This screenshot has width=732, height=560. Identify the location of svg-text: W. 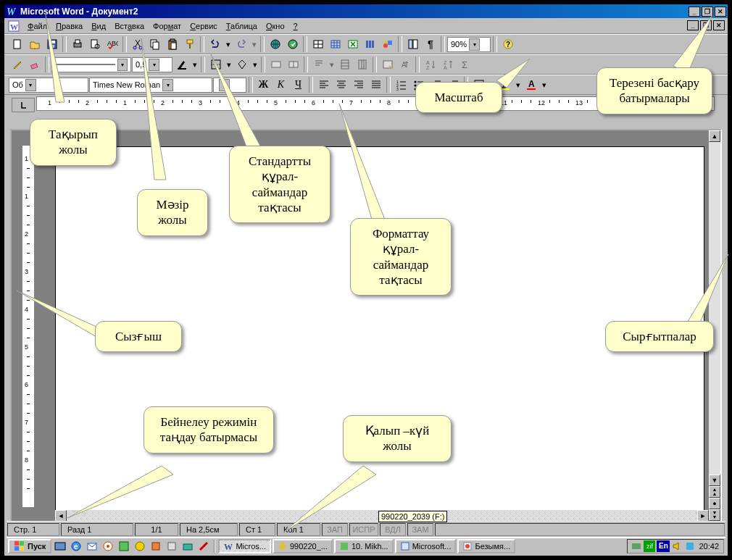
(228, 546).